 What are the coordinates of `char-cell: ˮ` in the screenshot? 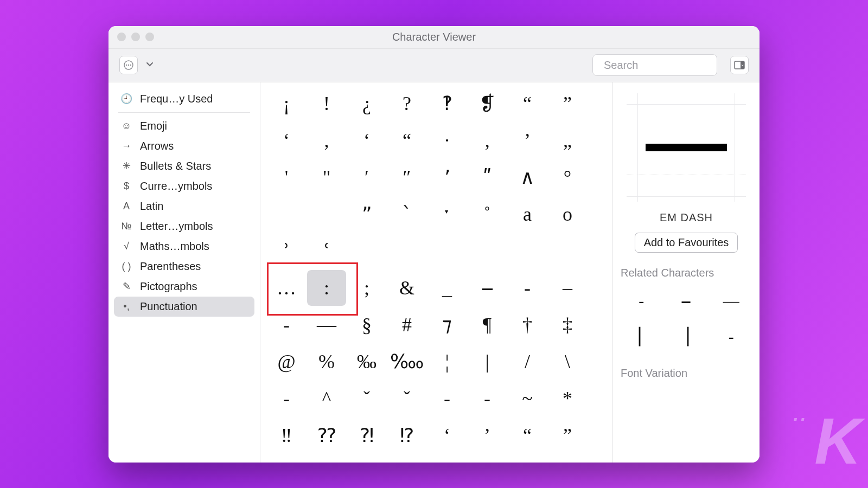 It's located at (367, 214).